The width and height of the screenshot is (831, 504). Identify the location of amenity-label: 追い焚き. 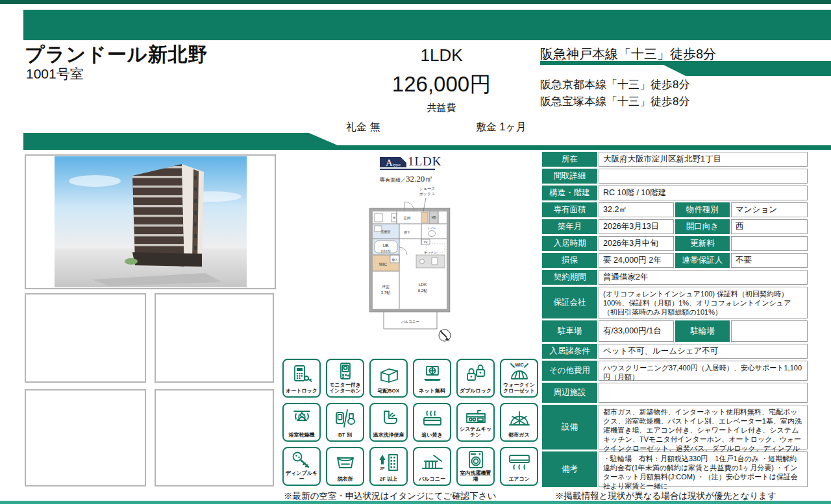
(432, 436).